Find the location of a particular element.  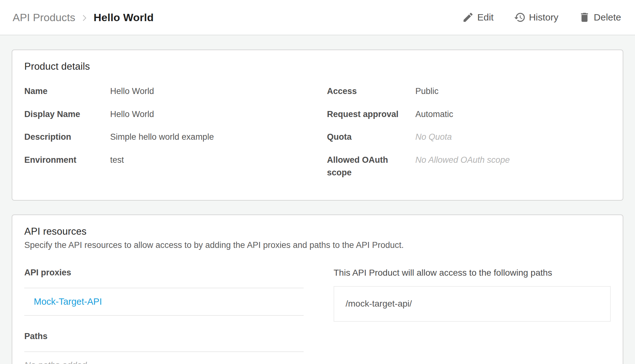

field-display-name: Display Name Hello World is located at coordinates (166, 114).